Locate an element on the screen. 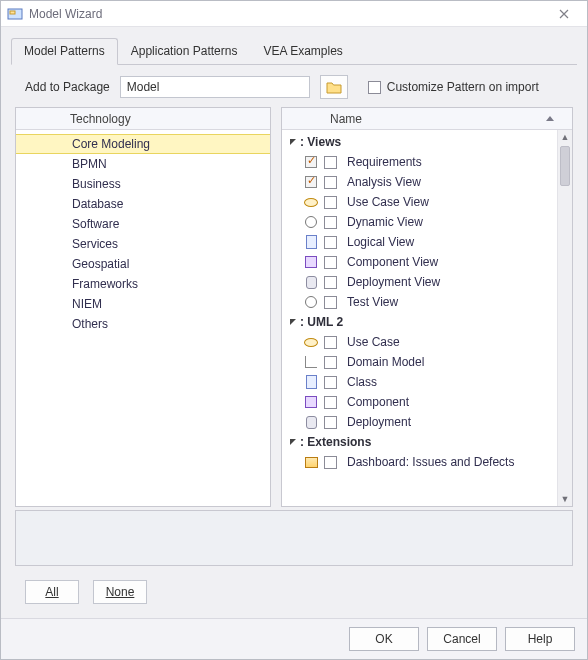 Image resolution: width=588 pixels, height=660 pixels. customize-checkbox is located at coordinates (374, 88).